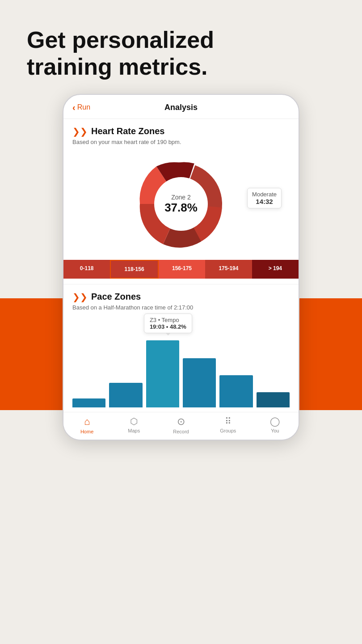 The width and height of the screenshot is (362, 644). I want to click on hr-zone-1: 0-118, so click(87, 269).